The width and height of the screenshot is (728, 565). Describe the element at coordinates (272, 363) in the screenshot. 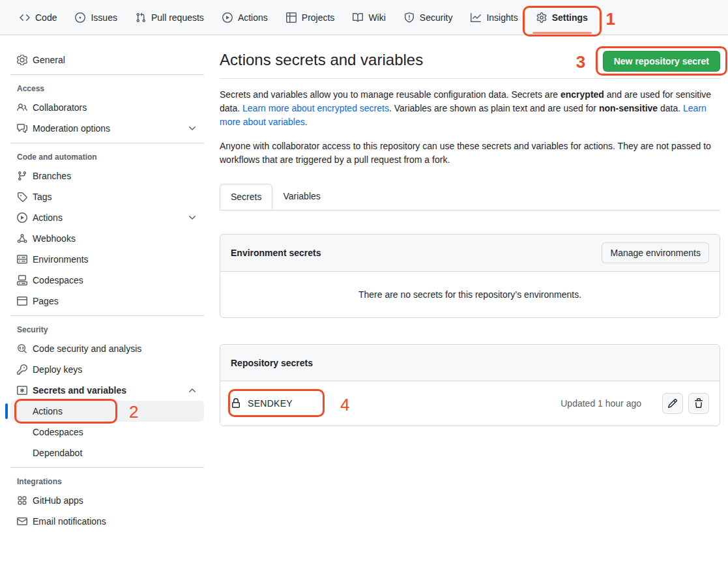

I see `repository-secrets-title: Repository secrets` at that location.